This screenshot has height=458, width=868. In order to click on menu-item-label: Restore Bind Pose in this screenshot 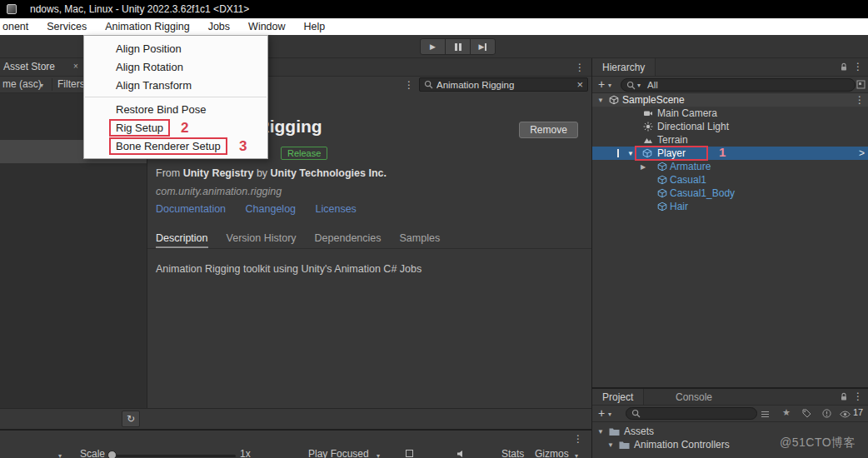, I will do `click(161, 110)`.